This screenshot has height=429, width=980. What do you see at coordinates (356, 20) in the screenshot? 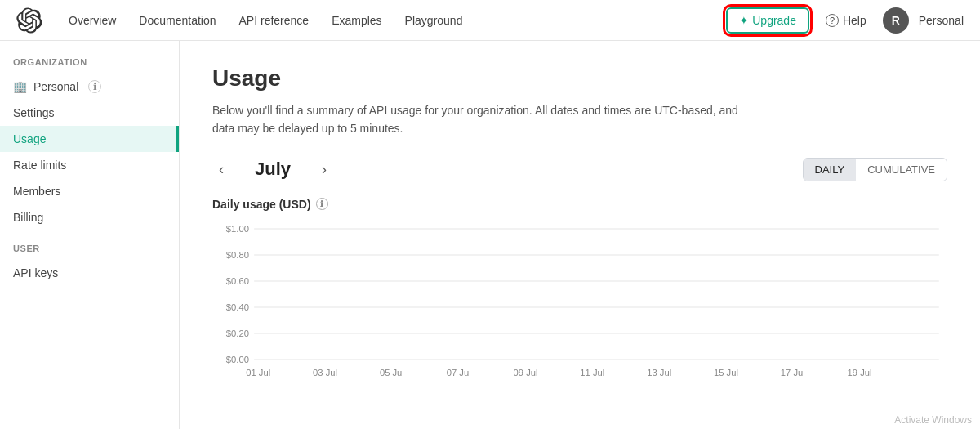
I see `nav-examples: Examples` at bounding box center [356, 20].